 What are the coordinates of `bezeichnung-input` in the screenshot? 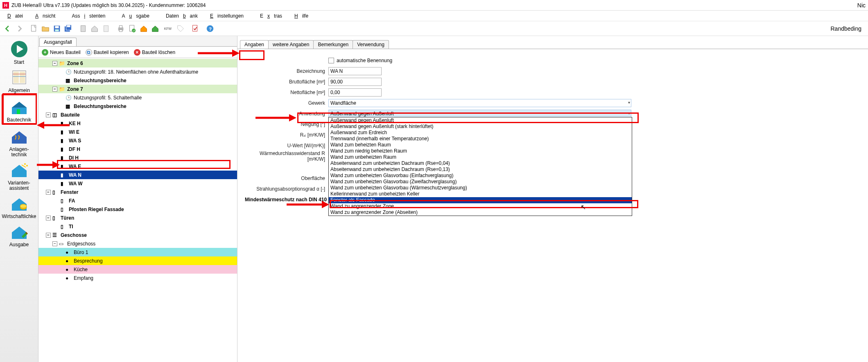 It's located at (355, 71).